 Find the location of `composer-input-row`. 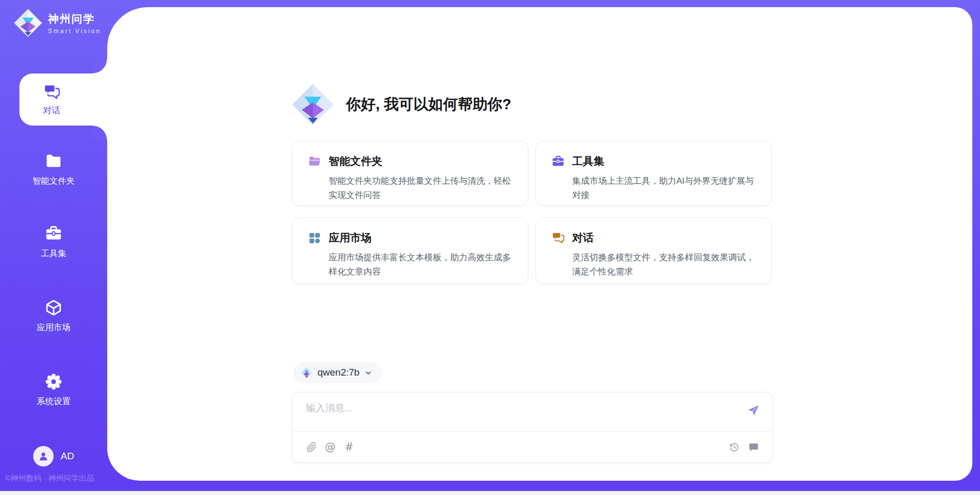

composer-input-row is located at coordinates (532, 412).